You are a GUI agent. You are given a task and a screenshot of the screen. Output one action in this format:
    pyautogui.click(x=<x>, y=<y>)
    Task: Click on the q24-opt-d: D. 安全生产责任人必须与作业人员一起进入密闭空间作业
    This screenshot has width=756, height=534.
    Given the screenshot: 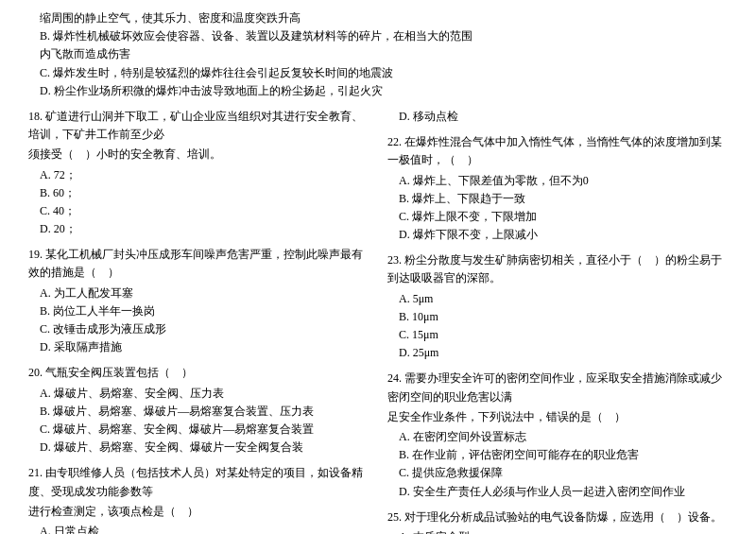 What is the action you would take?
    pyautogui.click(x=563, y=491)
    